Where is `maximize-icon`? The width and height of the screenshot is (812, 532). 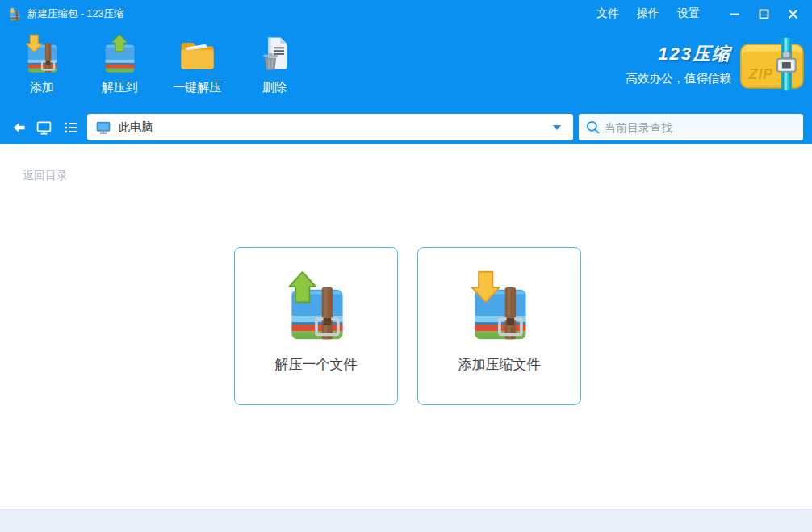 maximize-icon is located at coordinates (764, 15).